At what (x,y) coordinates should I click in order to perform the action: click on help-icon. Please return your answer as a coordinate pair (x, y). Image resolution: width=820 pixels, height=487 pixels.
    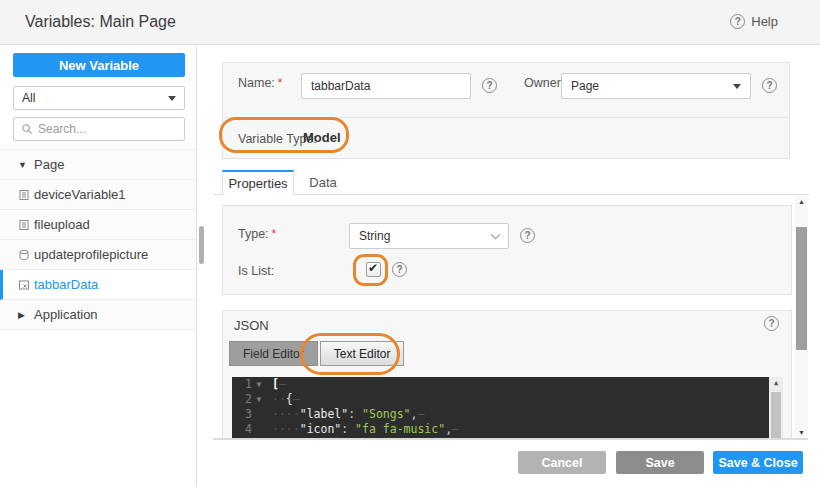
    Looking at the image, I should click on (738, 22).